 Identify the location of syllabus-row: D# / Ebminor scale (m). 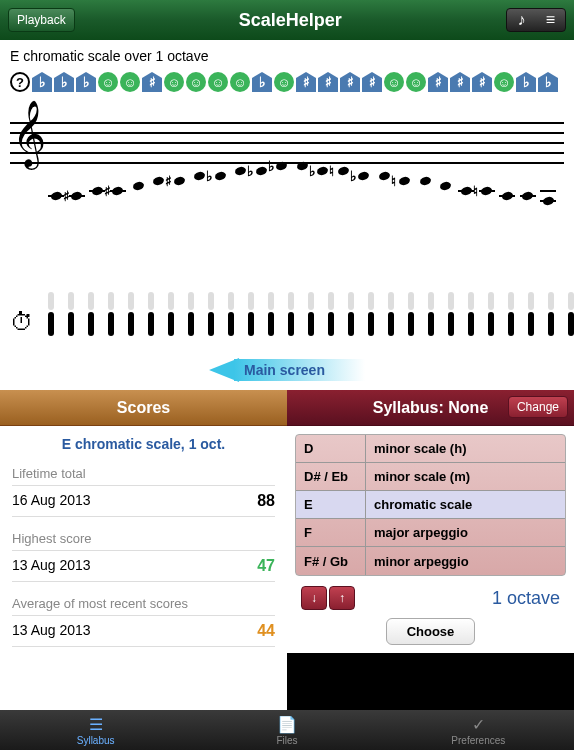
(430, 477).